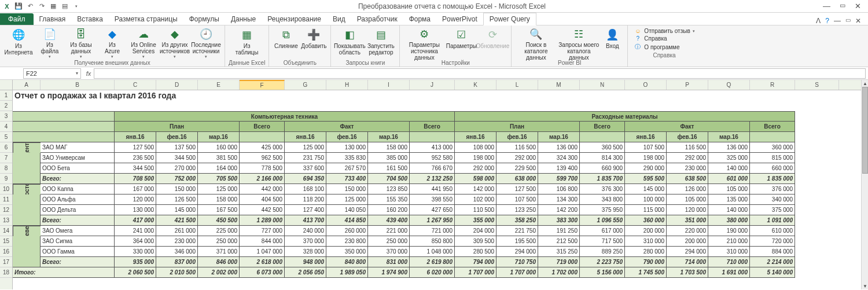  Describe the element at coordinates (389, 189) in the screenshot. I see `cell: 123 850` at that location.